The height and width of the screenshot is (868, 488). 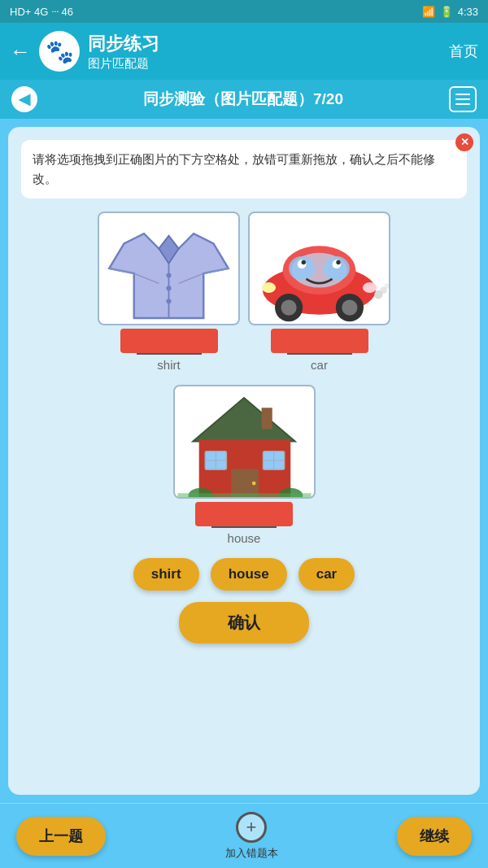 What do you see at coordinates (169, 268) in the screenshot?
I see `shirt-svg` at bounding box center [169, 268].